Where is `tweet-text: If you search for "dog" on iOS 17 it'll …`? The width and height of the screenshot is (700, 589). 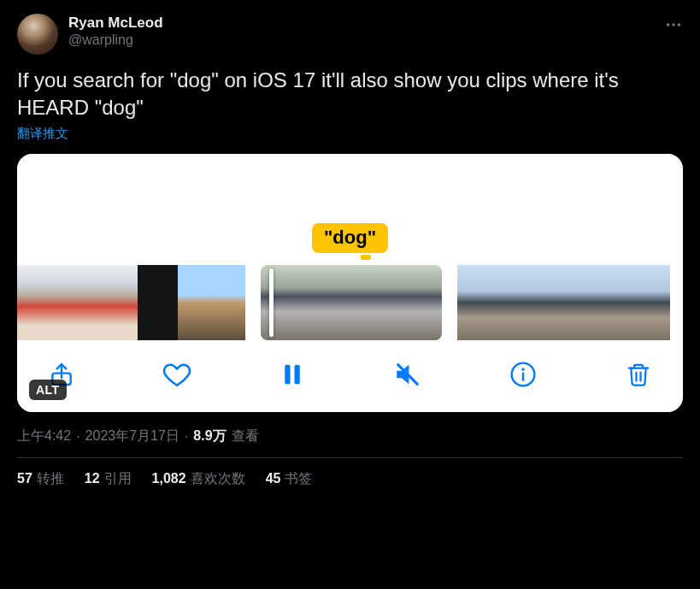
tweet-text: If you search for "dog" on iOS 17 it'll … is located at coordinates (350, 94).